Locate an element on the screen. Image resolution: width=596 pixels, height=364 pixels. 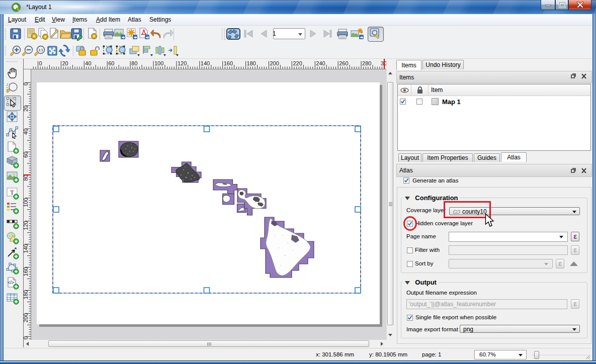
svg-text: 280 is located at coordinates (367, 63).